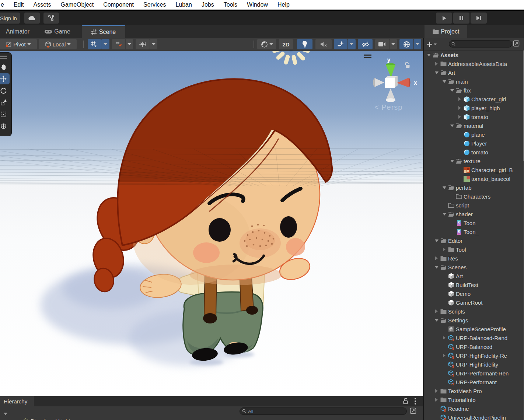  What do you see at coordinates (474, 294) in the screenshot?
I see `project-tree-row: Demo` at bounding box center [474, 294].